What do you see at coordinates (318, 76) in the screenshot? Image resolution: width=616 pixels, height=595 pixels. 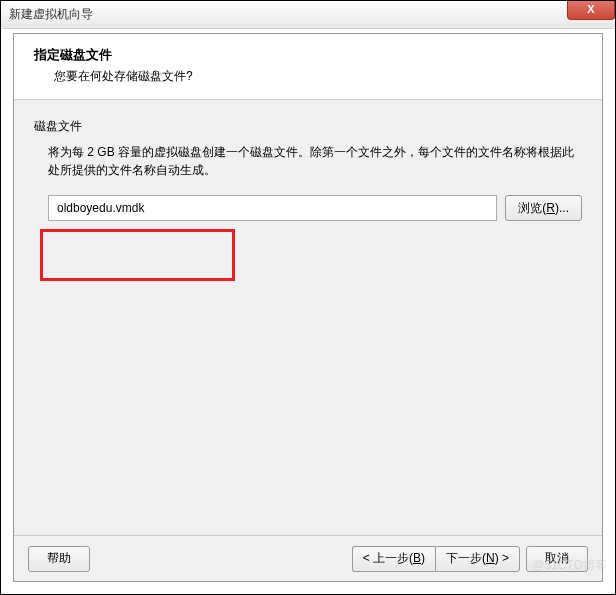 I see `page-subtitle: 您要在何处存储磁盘文件?` at bounding box center [318, 76].